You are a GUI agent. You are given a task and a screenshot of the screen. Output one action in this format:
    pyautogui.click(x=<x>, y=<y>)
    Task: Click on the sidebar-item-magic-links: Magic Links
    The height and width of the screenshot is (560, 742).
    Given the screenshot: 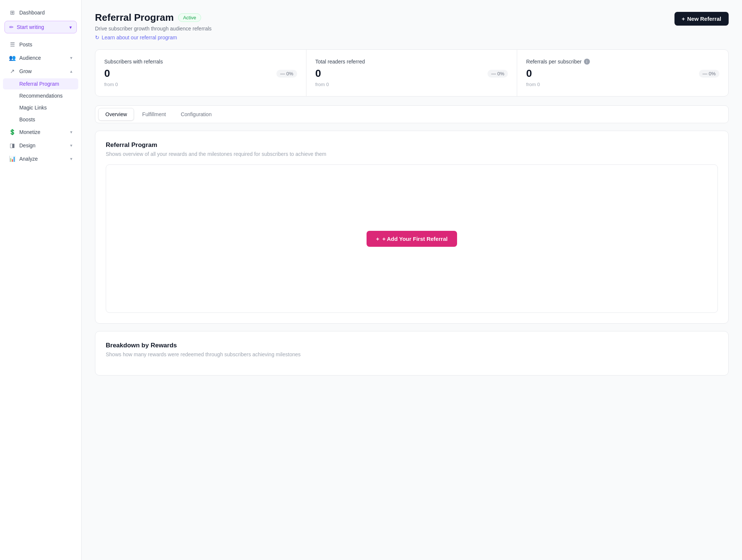 What is the action you would take?
    pyautogui.click(x=41, y=108)
    